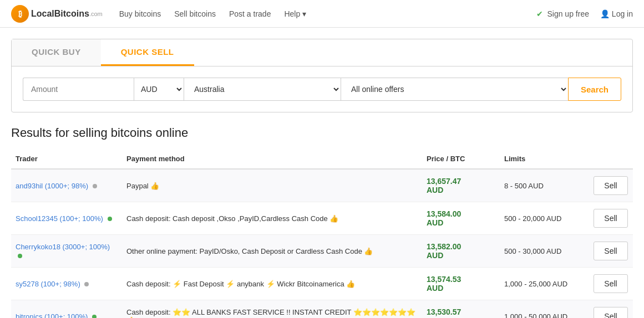  I want to click on col-header-payment: Payment method, so click(272, 159).